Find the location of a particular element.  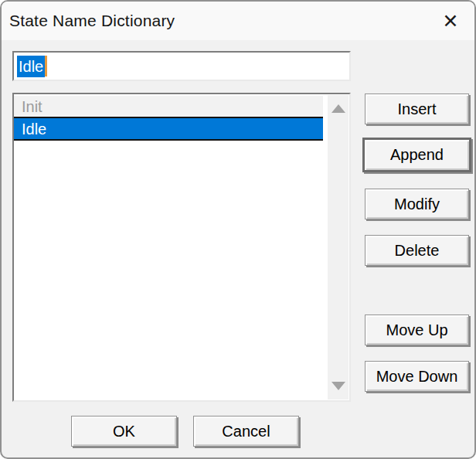

text-caret is located at coordinates (46, 66).